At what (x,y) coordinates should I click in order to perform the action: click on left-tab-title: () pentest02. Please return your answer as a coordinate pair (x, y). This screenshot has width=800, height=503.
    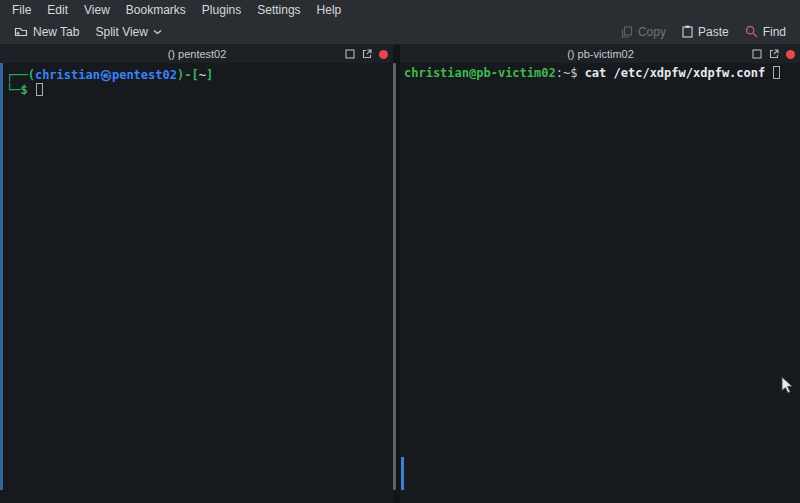
    Looking at the image, I should click on (197, 54).